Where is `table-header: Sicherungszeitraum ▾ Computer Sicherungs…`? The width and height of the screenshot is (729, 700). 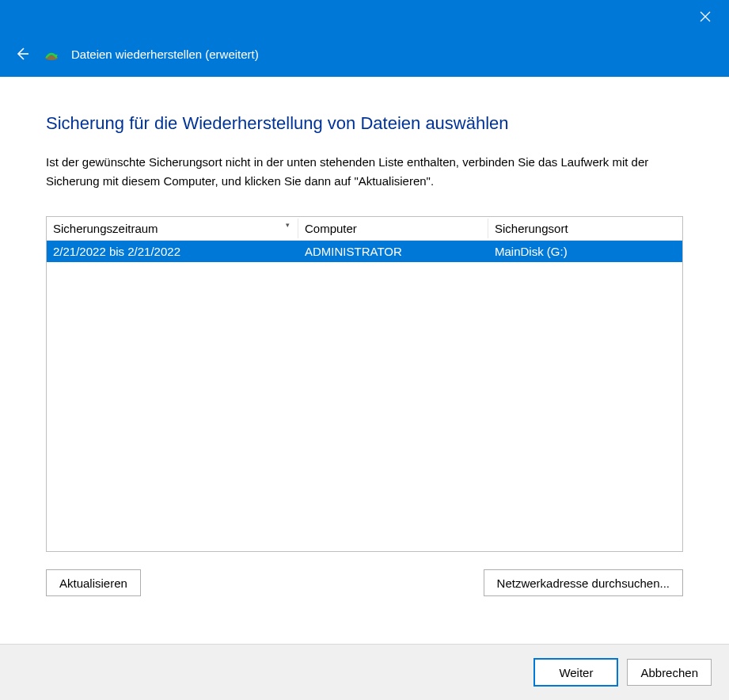
table-header: Sicherungszeitraum ▾ Computer Sicherungs… is located at coordinates (364, 229).